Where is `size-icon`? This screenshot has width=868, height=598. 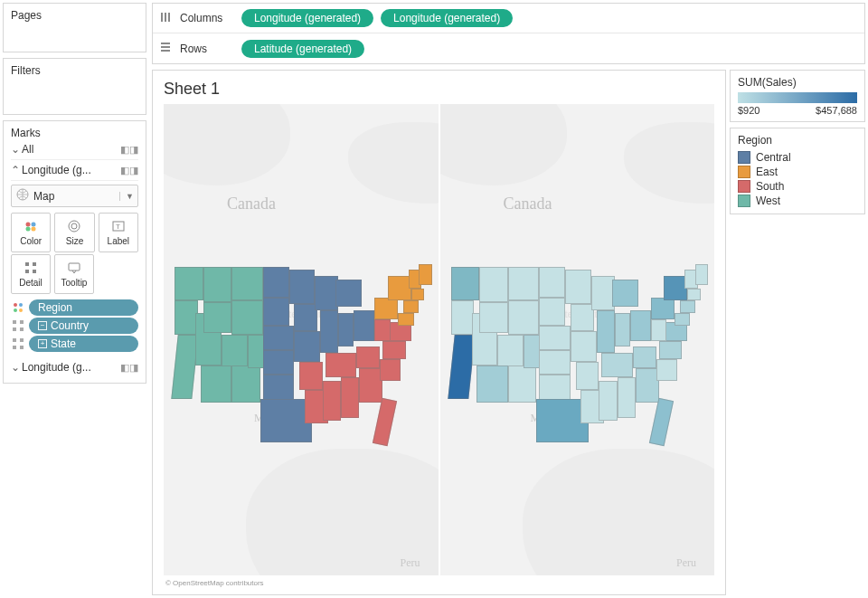 size-icon is located at coordinates (74, 226).